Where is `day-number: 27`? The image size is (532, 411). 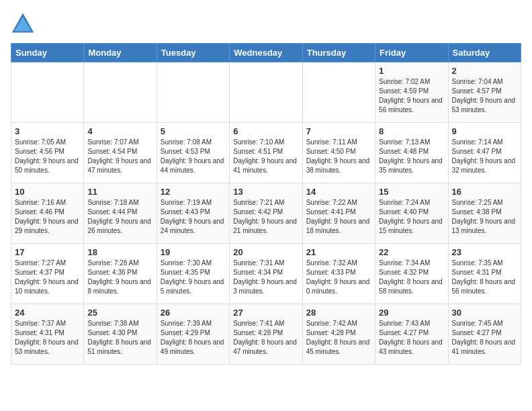
day-number: 27 is located at coordinates (266, 313).